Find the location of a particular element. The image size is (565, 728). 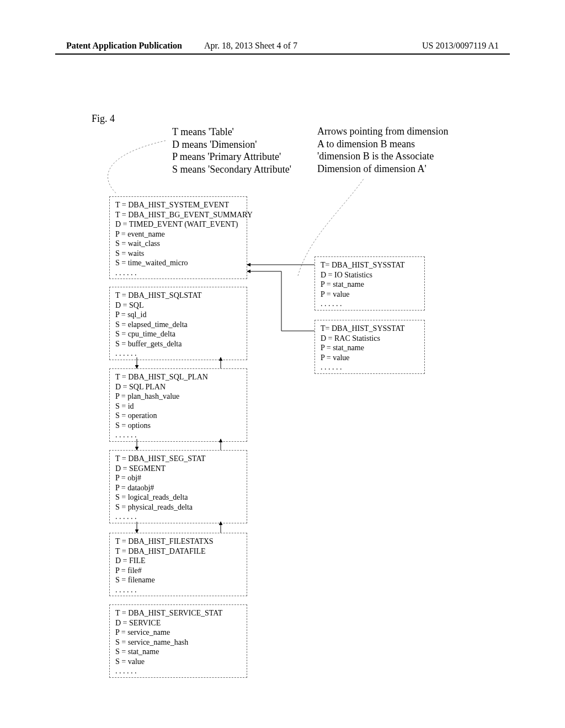

box-line: T = DBA_HIST_BG_EVENT_SUMMARY is located at coordinates (178, 215).